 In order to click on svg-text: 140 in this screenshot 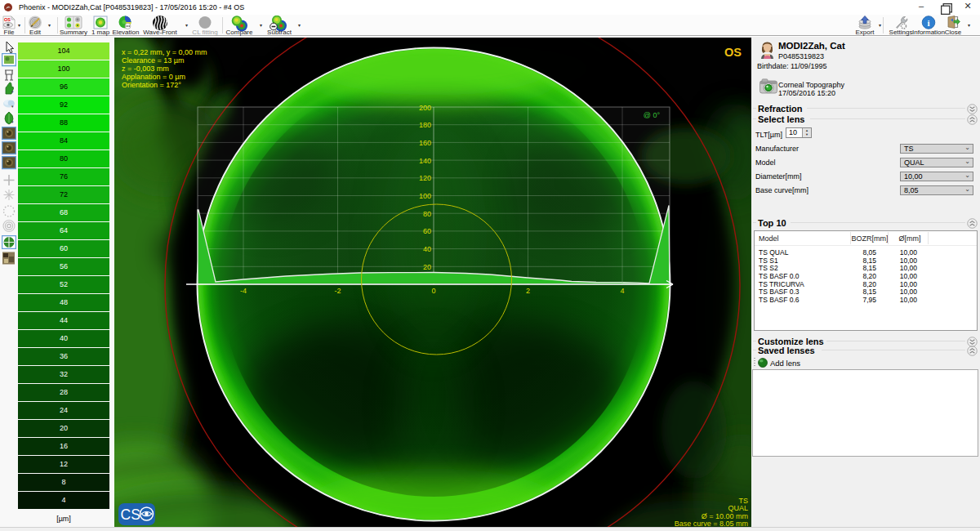, I will do `click(425, 161)`.